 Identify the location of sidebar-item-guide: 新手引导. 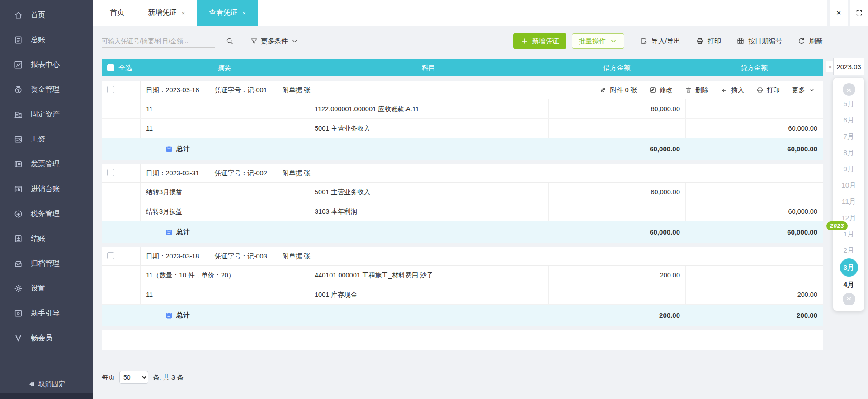
(46, 314).